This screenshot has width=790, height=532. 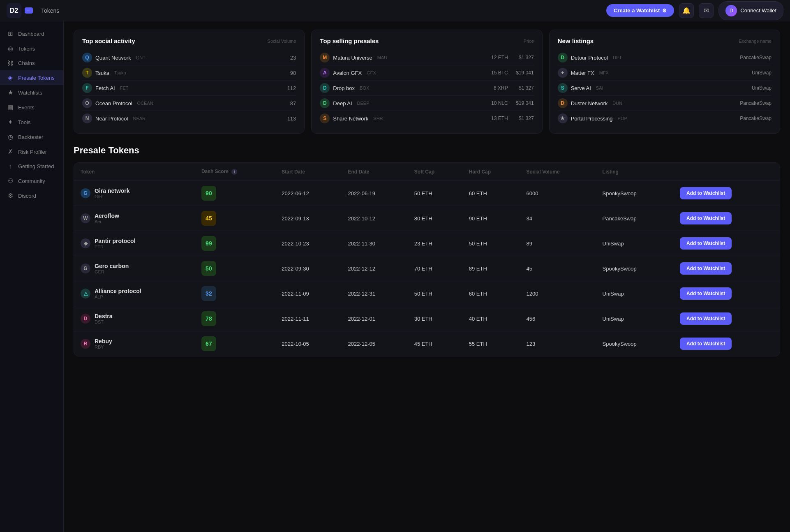 I want to click on cell-soft-cap: 23 ETH, so click(x=435, y=243).